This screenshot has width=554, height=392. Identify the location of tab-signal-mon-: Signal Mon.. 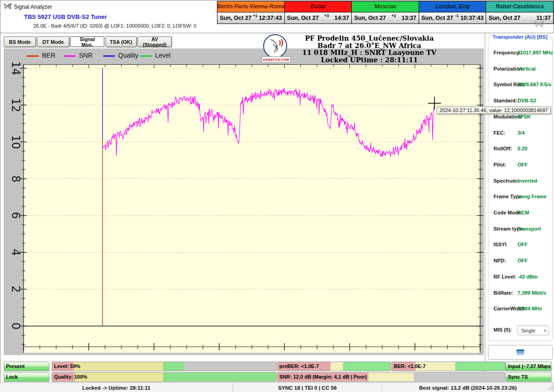
(87, 42).